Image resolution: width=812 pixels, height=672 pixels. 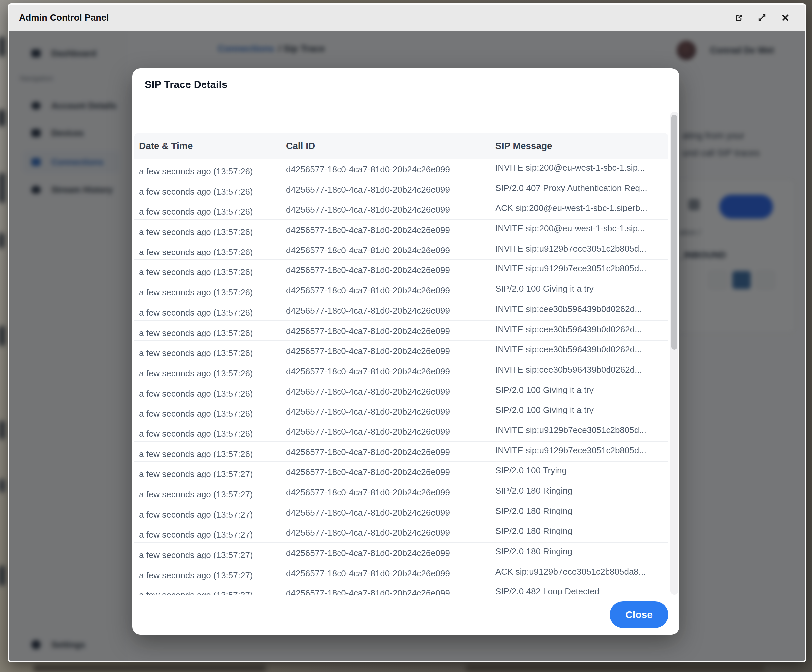 I want to click on cell-sip-message: SIP/2.0 100 Trying, so click(x=580, y=468).